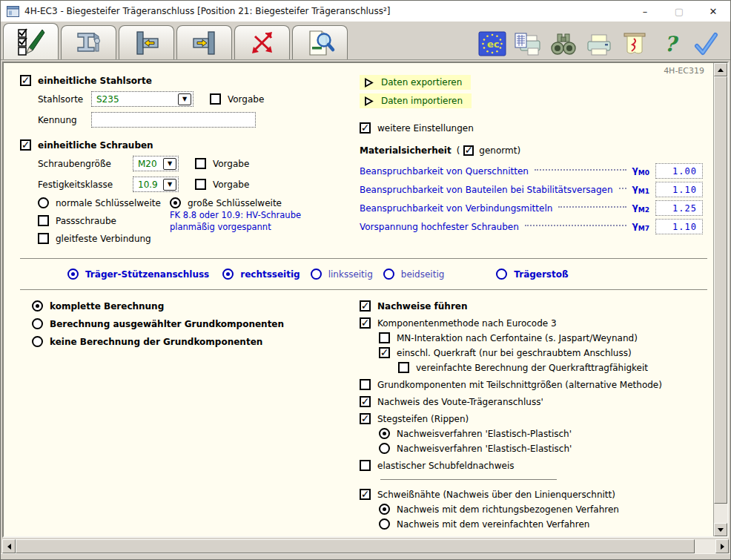 The width and height of the screenshot is (731, 560). I want to click on maximize-button: ▢, so click(679, 11).